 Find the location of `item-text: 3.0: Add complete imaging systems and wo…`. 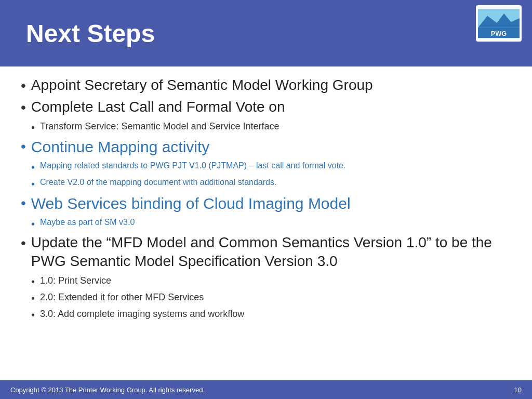

item-text: 3.0: Add complete imaging systems and wo… is located at coordinates (142, 314).